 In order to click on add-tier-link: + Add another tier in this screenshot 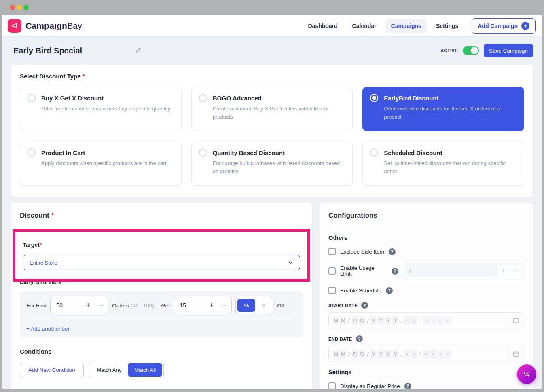, I will do `click(48, 329)`.